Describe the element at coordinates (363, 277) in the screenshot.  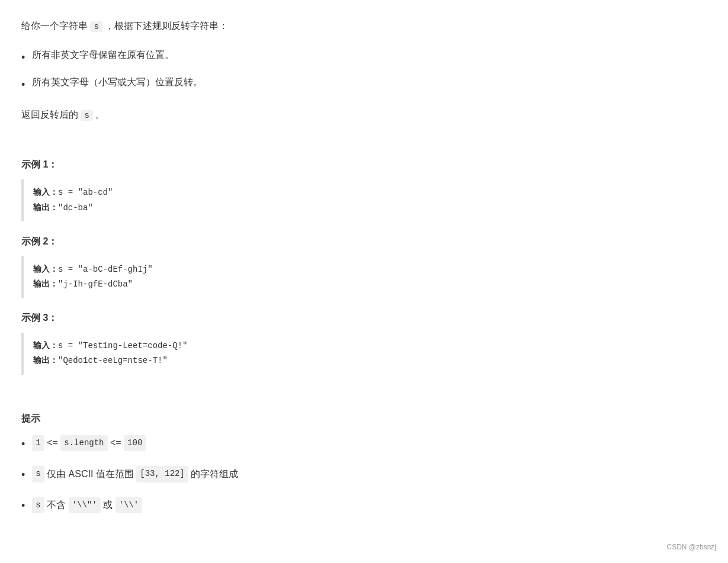
I see `example-2-code: 输入：s = "a-bC-dEf-ghIj" 输出："j-Ih-gfE-dCba…` at that location.